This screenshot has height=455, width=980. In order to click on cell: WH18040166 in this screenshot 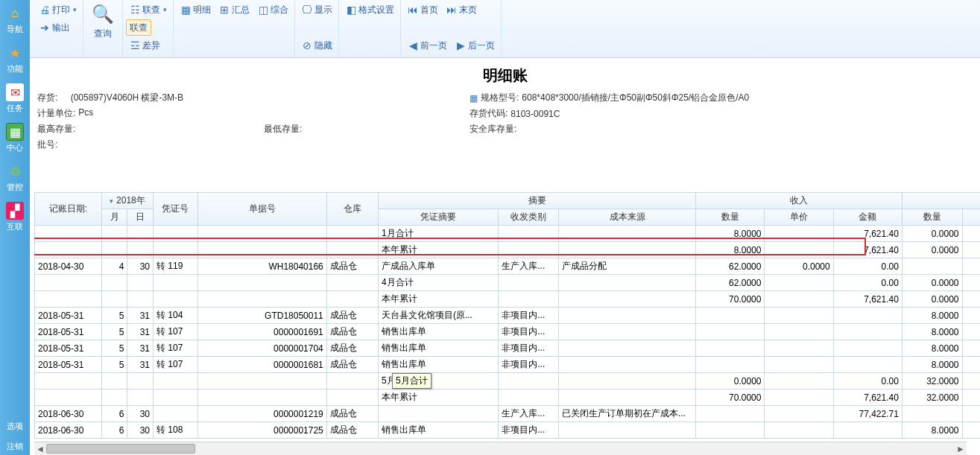, I will do `click(262, 267)`.